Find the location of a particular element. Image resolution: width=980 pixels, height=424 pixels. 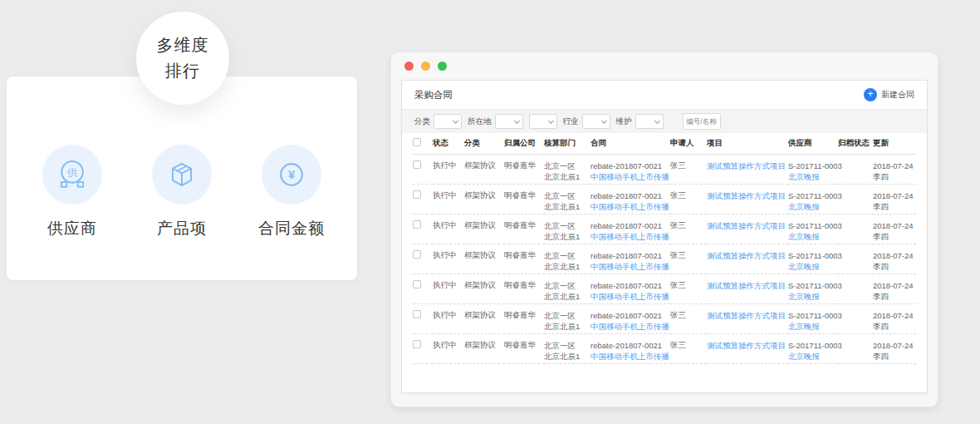

zoom-button is located at coordinates (442, 67).